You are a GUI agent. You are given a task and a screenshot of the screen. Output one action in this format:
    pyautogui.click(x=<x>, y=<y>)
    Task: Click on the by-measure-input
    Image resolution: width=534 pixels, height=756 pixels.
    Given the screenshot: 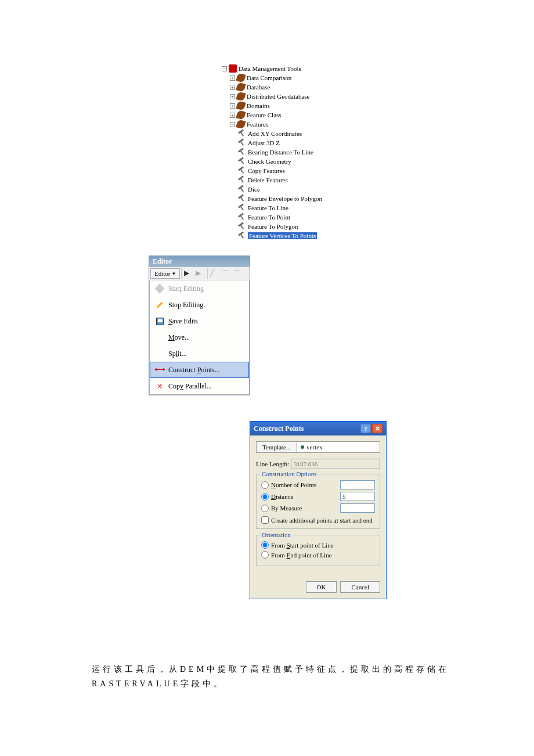 What is the action you would take?
    pyautogui.click(x=358, y=508)
    